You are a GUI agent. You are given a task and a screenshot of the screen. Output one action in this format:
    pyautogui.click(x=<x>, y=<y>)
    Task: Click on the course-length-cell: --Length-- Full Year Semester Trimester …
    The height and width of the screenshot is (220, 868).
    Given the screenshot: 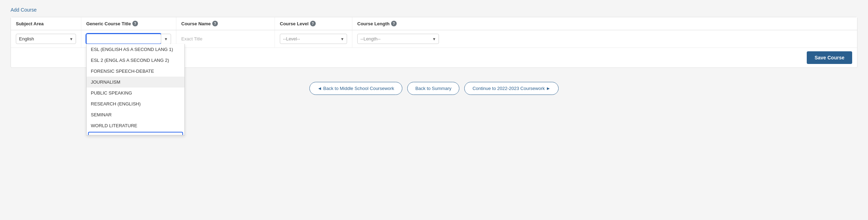 What is the action you would take?
    pyautogui.click(x=398, y=39)
    